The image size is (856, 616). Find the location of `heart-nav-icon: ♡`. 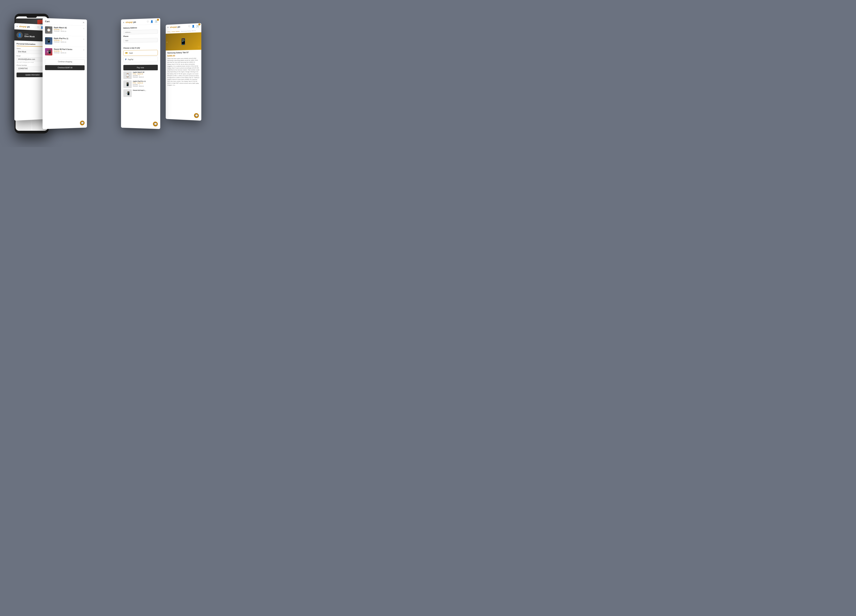

heart-nav-icon: ♡ is located at coordinates (38, 27).